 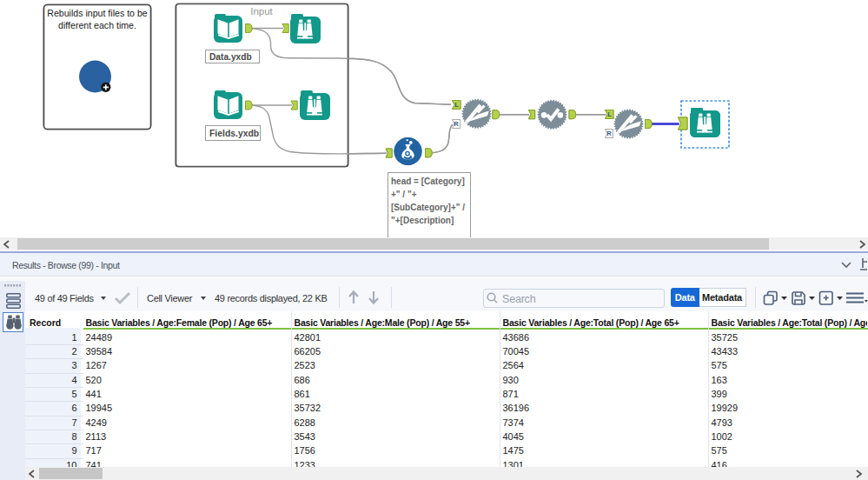 I want to click on svg-text: [SubCategory]+" /, so click(x=427, y=207).